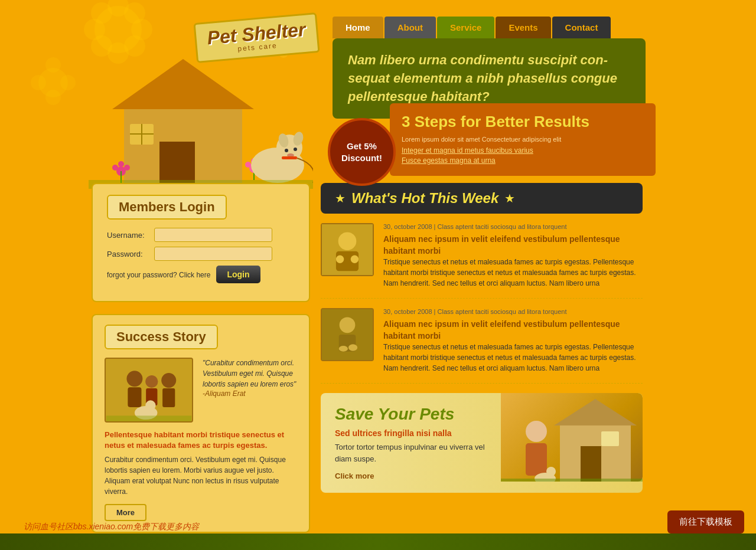 This screenshot has width=756, height=550. Describe the element at coordinates (111, 527) in the screenshot. I see `watermark: 访问血号社区bbs.xieniao.com免费下载更多内容` at that location.